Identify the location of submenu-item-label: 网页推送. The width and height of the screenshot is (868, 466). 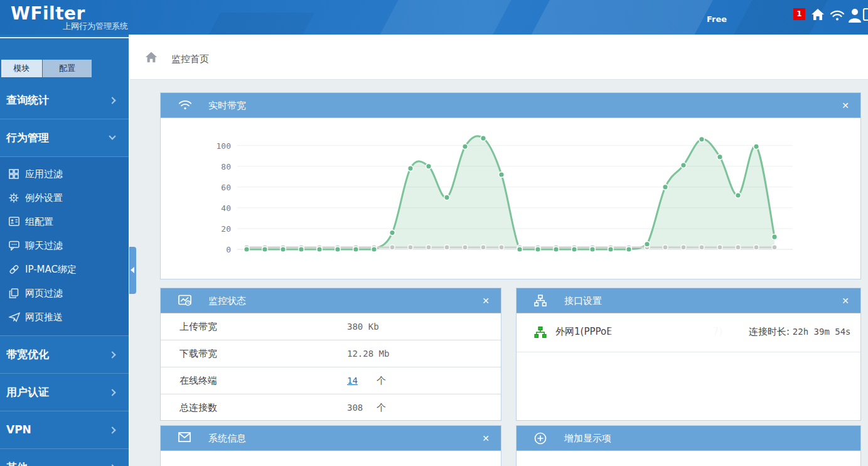
(44, 317).